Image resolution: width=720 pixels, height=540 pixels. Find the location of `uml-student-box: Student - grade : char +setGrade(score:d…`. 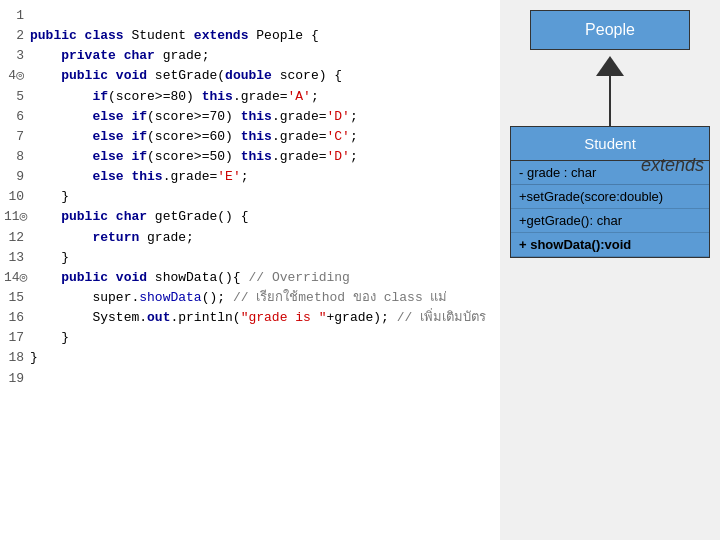

uml-student-box: Student - grade : char +setGrade(score:d… is located at coordinates (610, 192).